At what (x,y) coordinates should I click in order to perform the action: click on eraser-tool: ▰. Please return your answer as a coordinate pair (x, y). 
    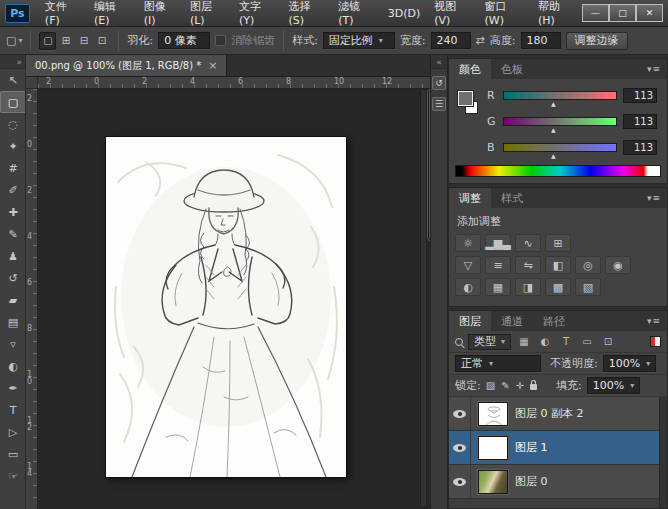
    Looking at the image, I should click on (13, 300).